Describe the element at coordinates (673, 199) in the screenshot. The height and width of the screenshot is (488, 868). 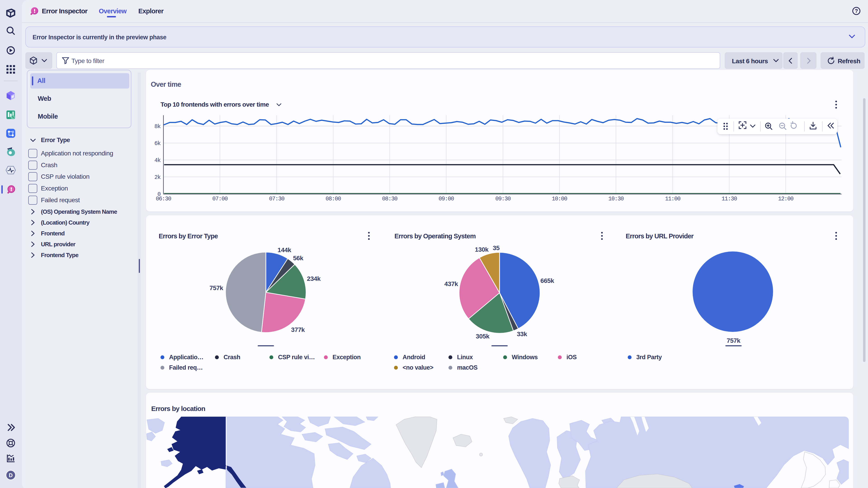
I see `svg-text: 11:00` at that location.